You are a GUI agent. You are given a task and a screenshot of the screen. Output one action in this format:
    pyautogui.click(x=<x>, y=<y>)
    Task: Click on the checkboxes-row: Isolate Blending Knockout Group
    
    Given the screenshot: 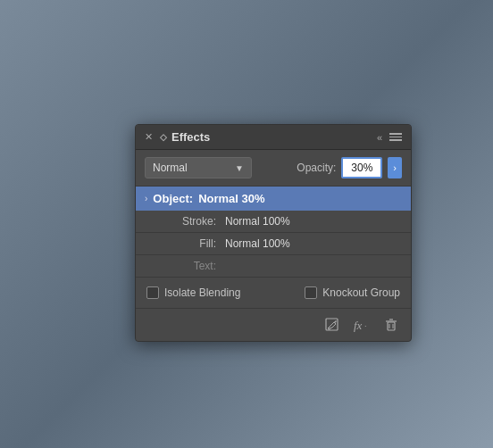 What is the action you would take?
    pyautogui.click(x=273, y=293)
    